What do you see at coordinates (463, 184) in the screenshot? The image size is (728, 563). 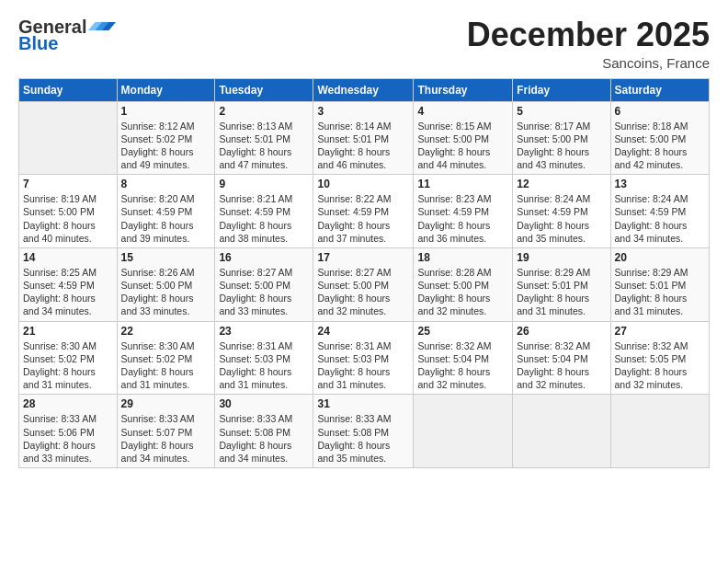 I see `day-number: 11` at bounding box center [463, 184].